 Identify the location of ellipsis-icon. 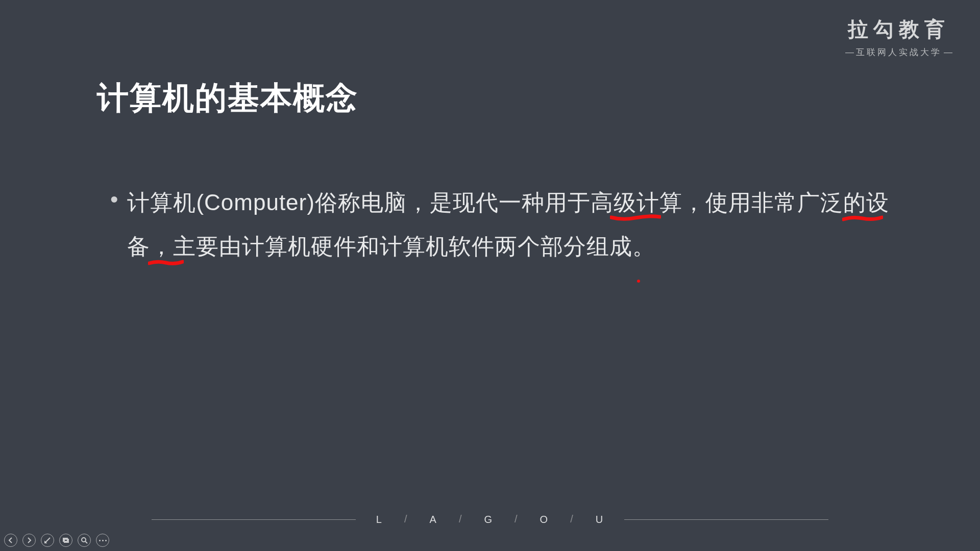
(103, 541).